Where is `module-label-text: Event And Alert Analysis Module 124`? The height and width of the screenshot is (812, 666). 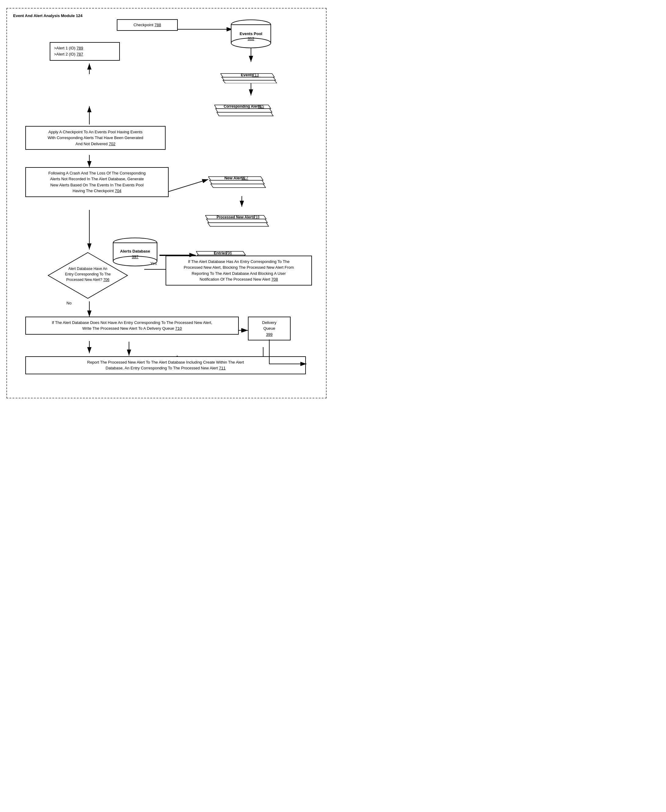
module-label-text: Event And Alert Analysis Module 124 is located at coordinates (48, 16).